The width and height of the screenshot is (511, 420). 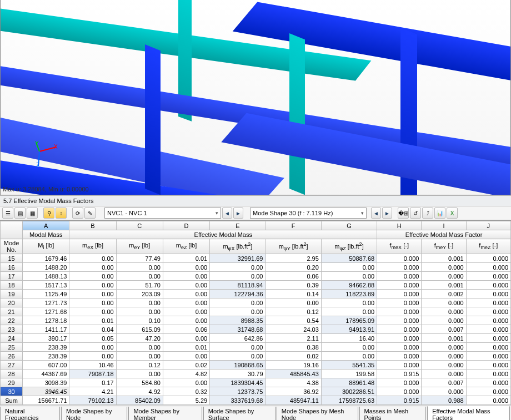 I want to click on cell: 4.92, so click(x=139, y=392).